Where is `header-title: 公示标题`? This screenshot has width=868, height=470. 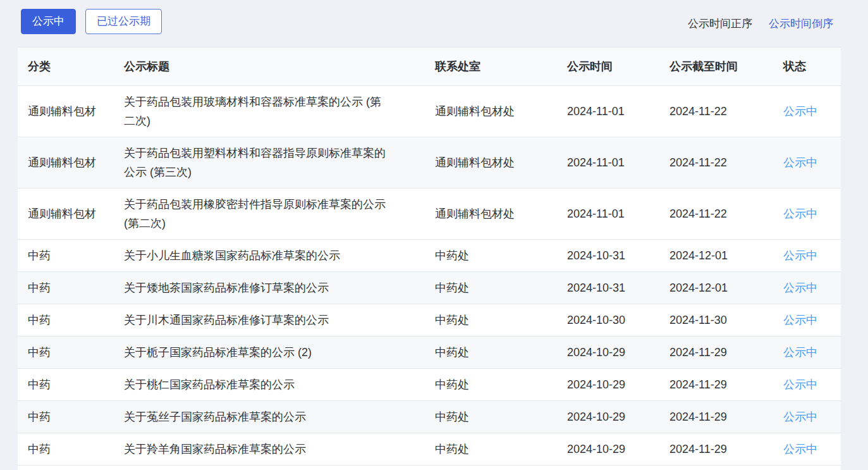 header-title: 公示标题 is located at coordinates (279, 66).